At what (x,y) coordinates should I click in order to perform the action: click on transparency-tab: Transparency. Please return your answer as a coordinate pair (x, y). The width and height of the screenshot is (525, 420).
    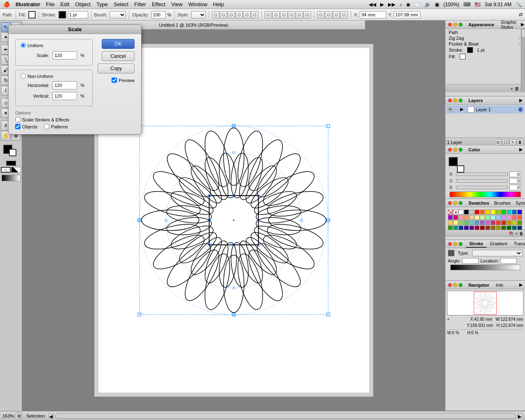
    Looking at the image, I should click on (518, 244).